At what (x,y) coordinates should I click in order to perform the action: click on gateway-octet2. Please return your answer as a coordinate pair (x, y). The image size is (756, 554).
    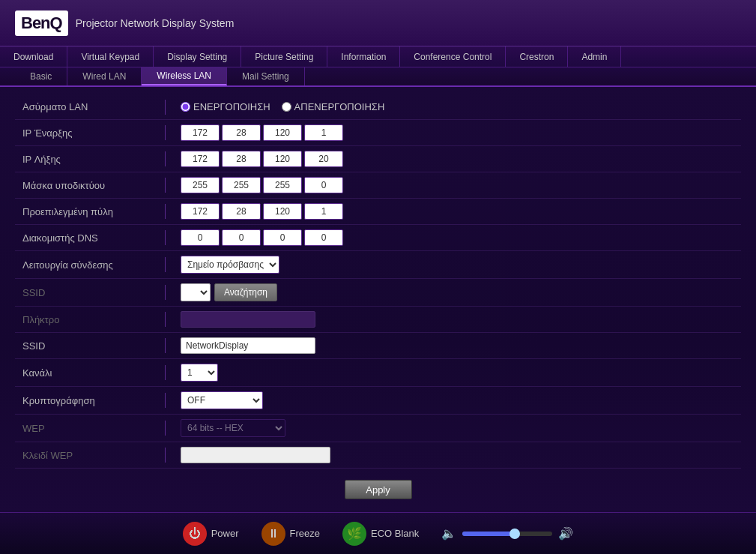
    Looking at the image, I should click on (241, 211).